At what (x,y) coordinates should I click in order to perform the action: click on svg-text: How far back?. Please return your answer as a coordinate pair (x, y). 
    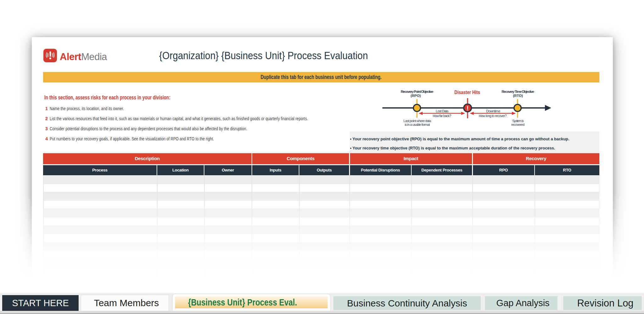
    Looking at the image, I should click on (442, 116).